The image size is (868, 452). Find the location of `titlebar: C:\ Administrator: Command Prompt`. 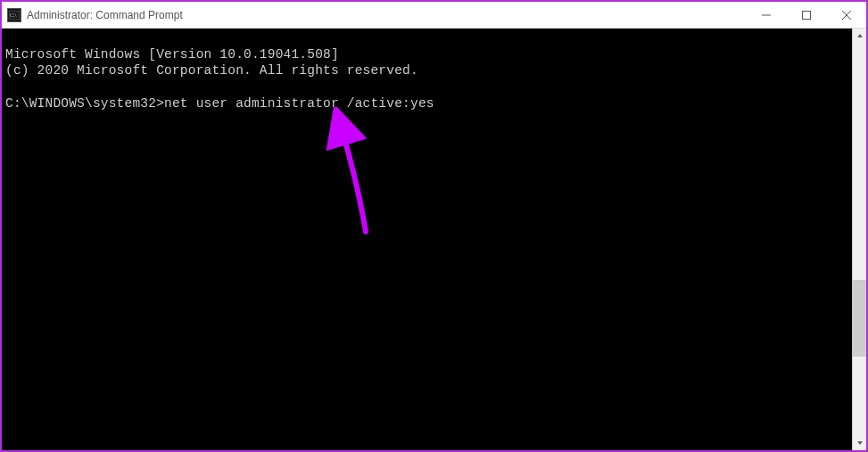

titlebar: C:\ Administrator: Command Prompt is located at coordinates (434, 15).